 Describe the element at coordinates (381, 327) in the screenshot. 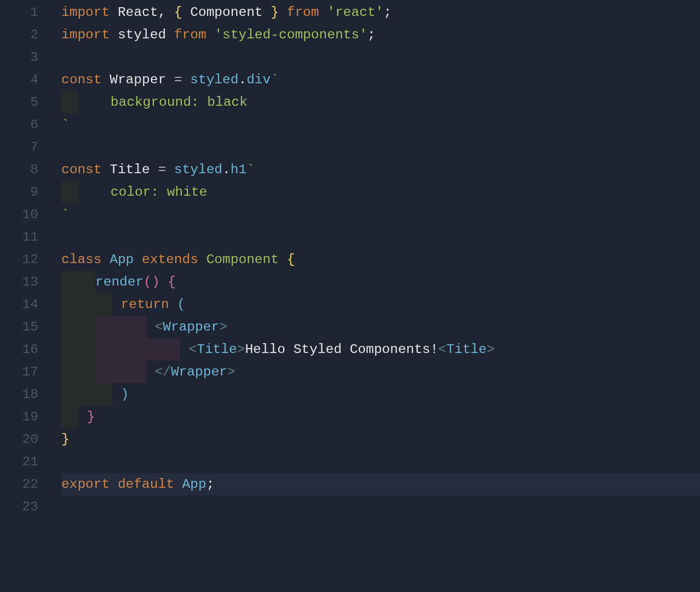

I see `code-line: <Wrapper>` at that location.